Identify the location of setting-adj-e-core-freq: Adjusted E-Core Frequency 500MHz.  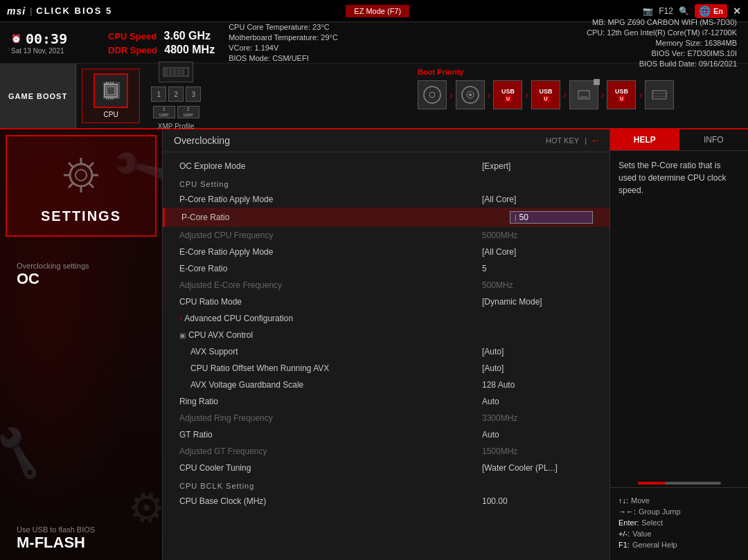
(386, 285).